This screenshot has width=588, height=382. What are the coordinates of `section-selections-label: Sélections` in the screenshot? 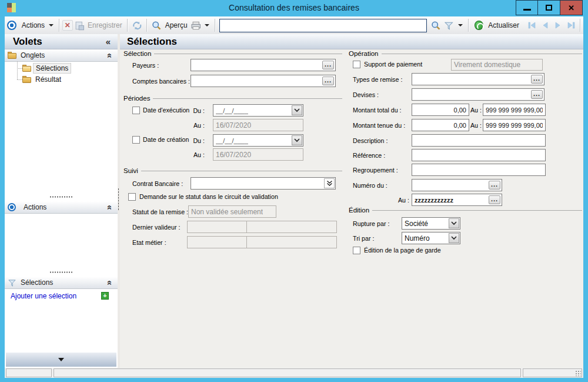 It's located at (36, 283).